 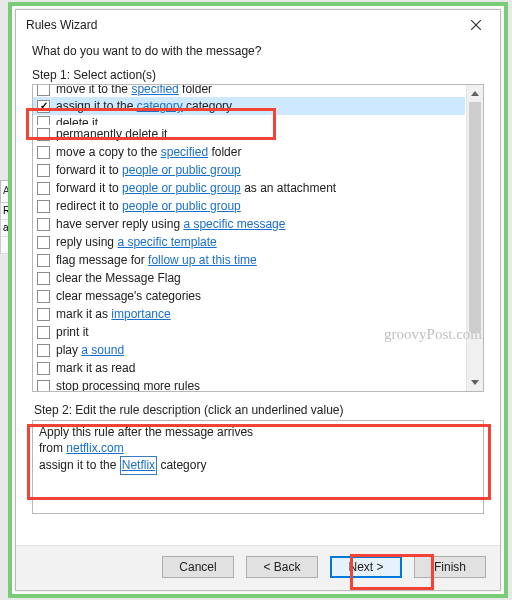 What do you see at coordinates (148, 170) in the screenshot?
I see `action-label: forward it to people or public group` at bounding box center [148, 170].